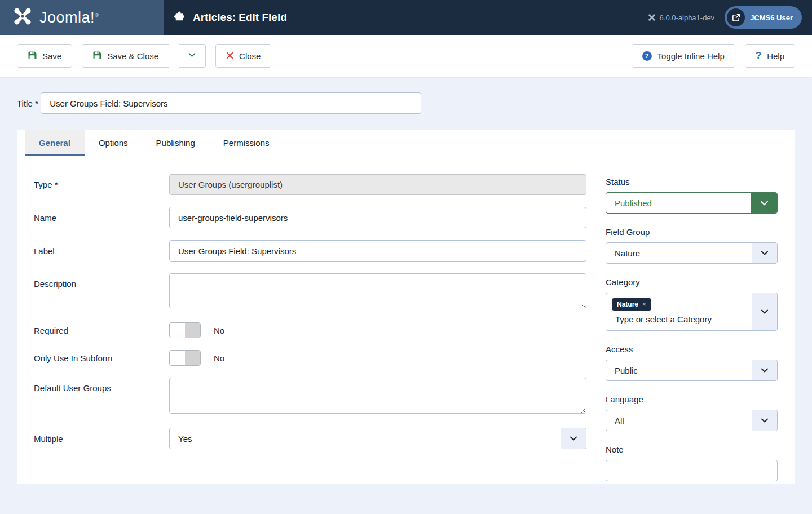 This screenshot has width=812, height=514. Describe the element at coordinates (619, 349) in the screenshot. I see `access-label: Access` at that location.